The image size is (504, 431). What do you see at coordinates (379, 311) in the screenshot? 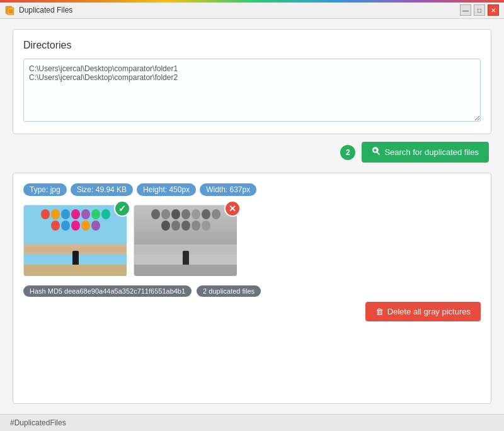
I see `trash-icon: 🗑` at bounding box center [379, 311].